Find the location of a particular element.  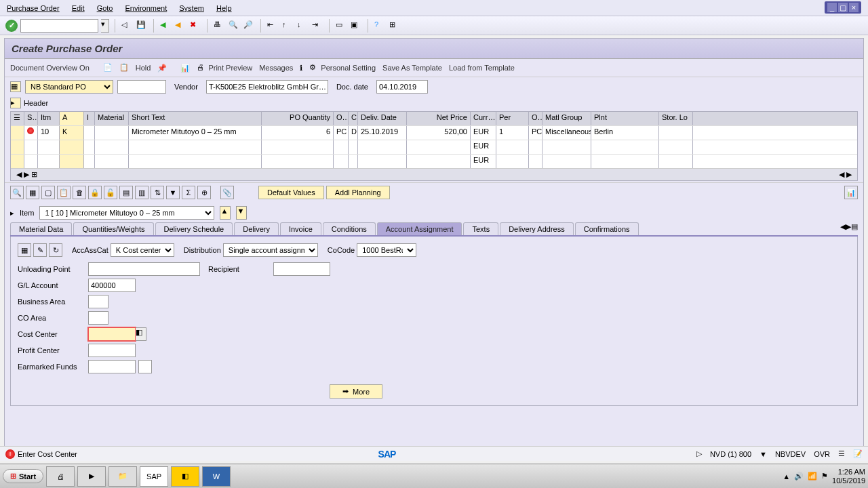

menu-edit: Edit is located at coordinates (79, 8).